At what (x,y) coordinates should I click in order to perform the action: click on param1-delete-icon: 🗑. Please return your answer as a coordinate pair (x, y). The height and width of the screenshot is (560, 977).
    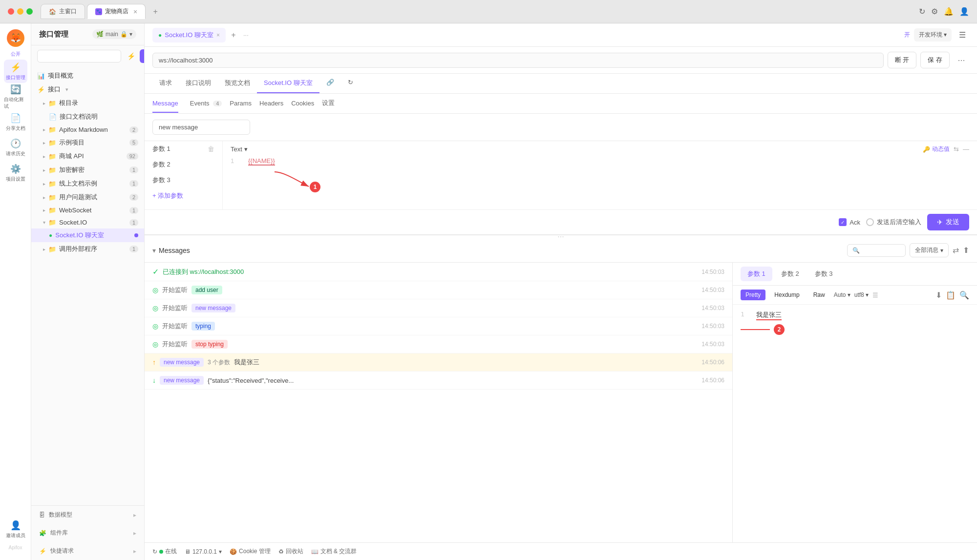
    Looking at the image, I should click on (211, 149).